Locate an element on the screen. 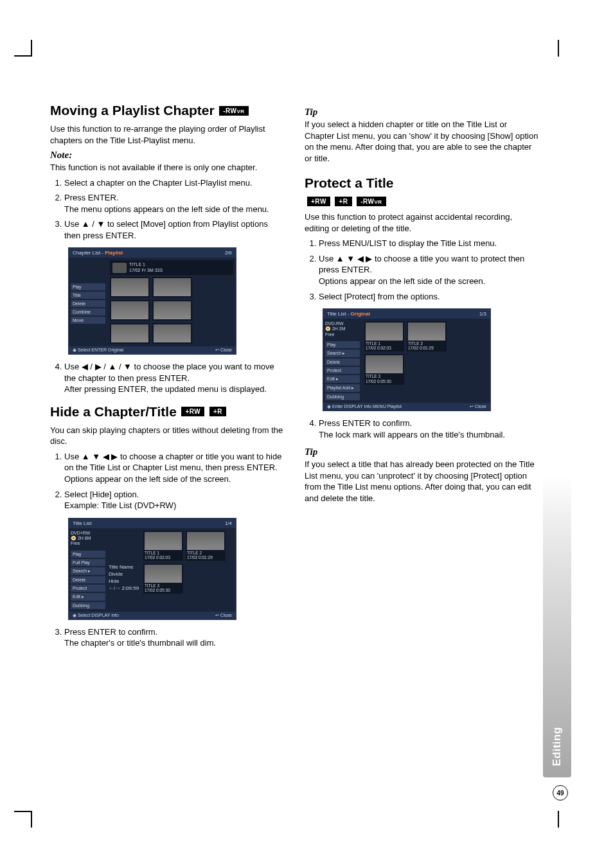 This screenshot has height=868, width=613. intro-text: Use this function to protect against acc… is located at coordinates (422, 222).